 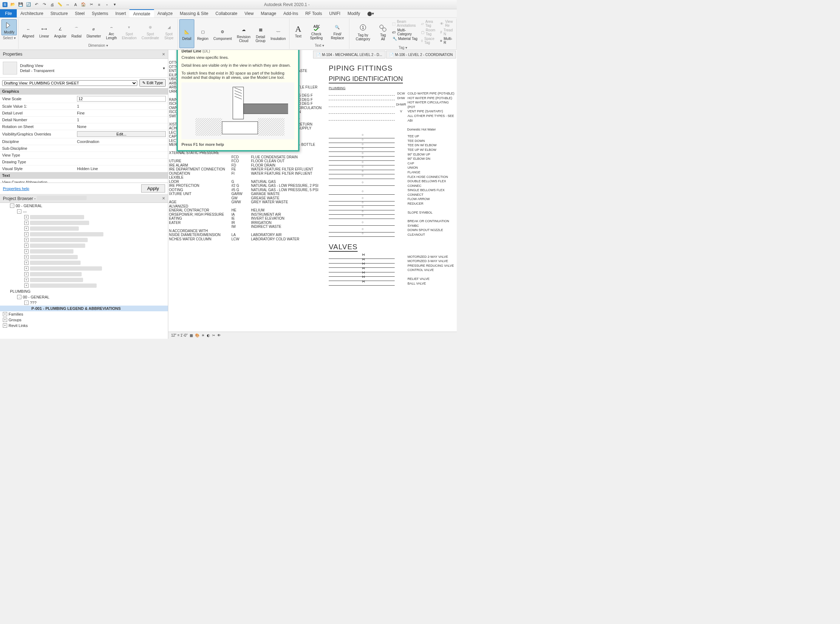 What do you see at coordinates (84, 148) in the screenshot?
I see `property-row: Sub-Discipline` at bounding box center [84, 148].